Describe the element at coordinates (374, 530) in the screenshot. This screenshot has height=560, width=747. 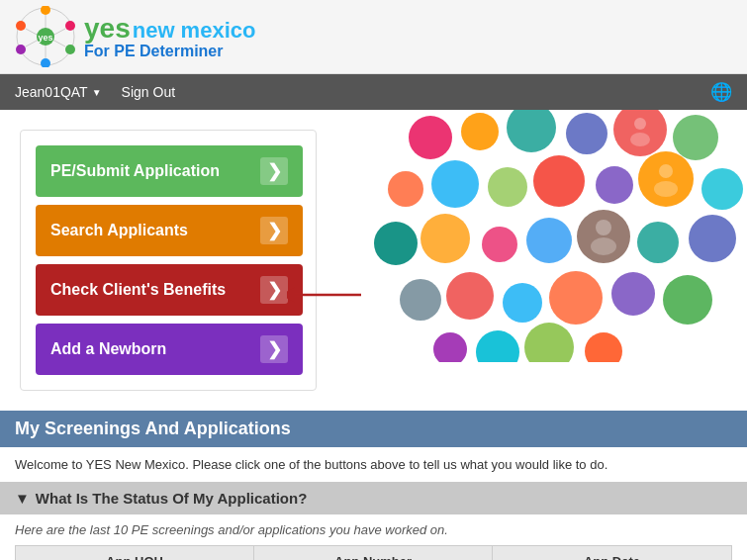
I see `status-info-text: Here are the last 10 PE screenings and/o…` at that location.